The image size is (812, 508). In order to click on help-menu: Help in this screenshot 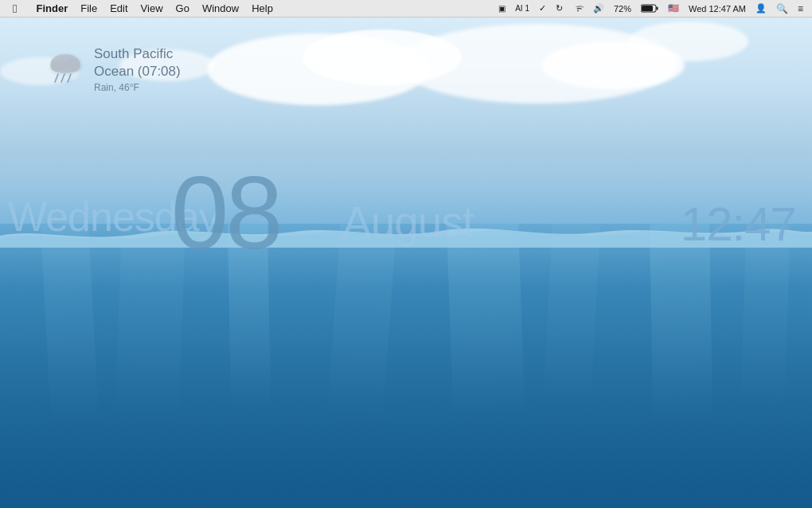, I will do `click(263, 8)`.